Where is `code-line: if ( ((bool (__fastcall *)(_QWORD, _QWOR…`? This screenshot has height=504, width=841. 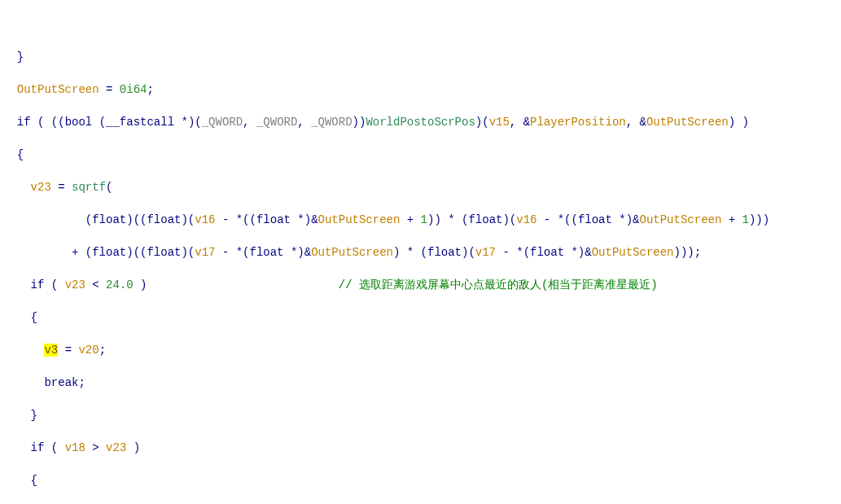
code-line: if ( ((bool (__fastcall *)(_QWORD, _QWOR… is located at coordinates (422, 122).